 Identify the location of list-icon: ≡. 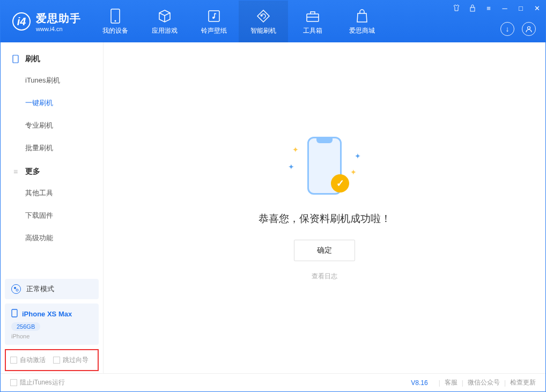
(16, 172).